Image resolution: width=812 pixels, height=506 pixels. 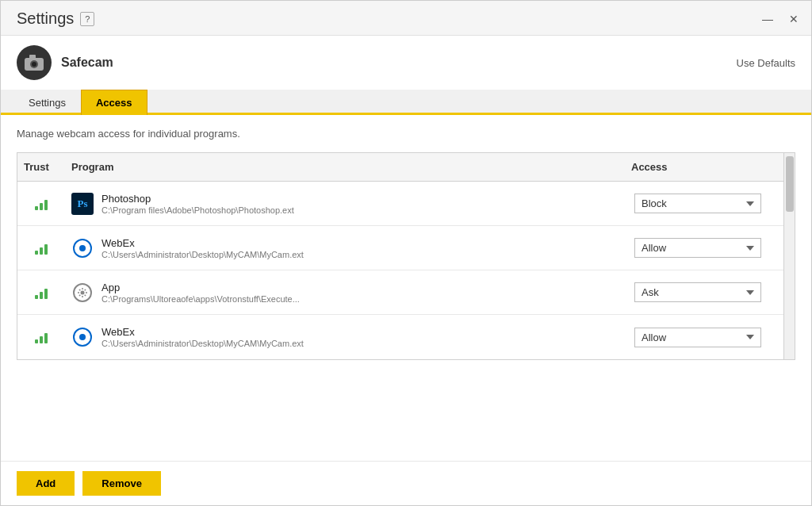 I want to click on access-select-photoshop: Block Allow Ask, so click(x=698, y=203).